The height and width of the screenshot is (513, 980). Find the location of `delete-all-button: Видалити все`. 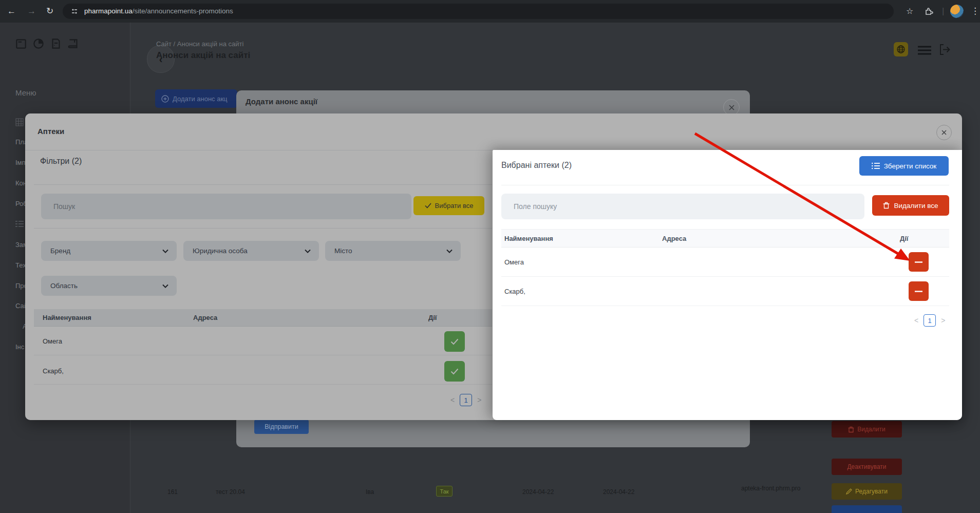

delete-all-button: Видалити все is located at coordinates (911, 205).